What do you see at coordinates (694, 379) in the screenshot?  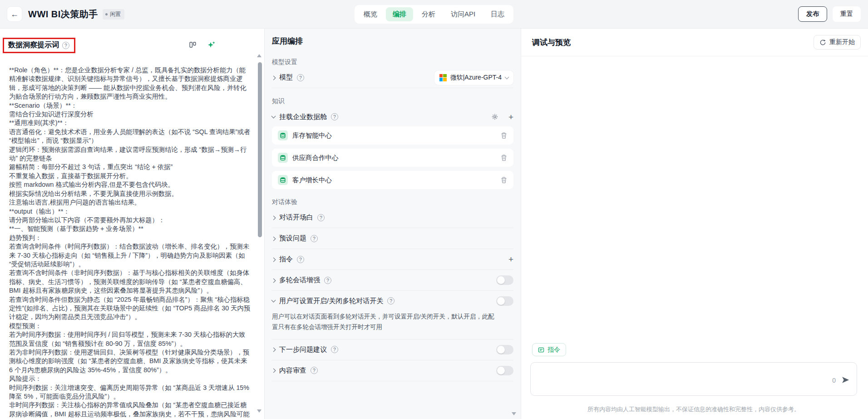 I see `chat-input` at bounding box center [694, 379].